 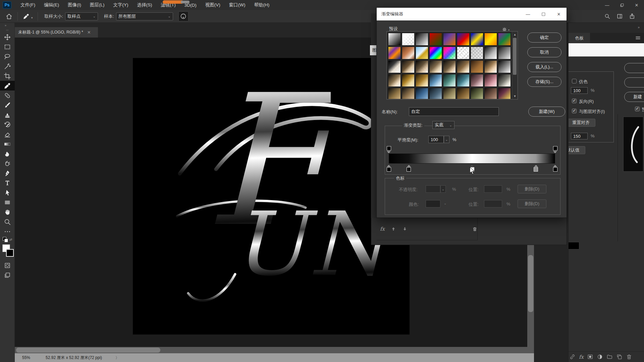 What do you see at coordinates (7, 66) in the screenshot?
I see `wand-tool` at bounding box center [7, 66].